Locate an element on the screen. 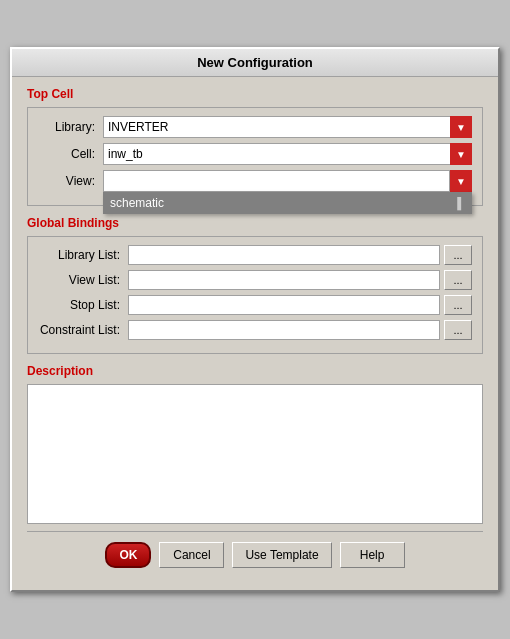 This screenshot has height=639, width=510. top-cell-section: Library: INVERTER Cell: inw_tb is located at coordinates (255, 156).